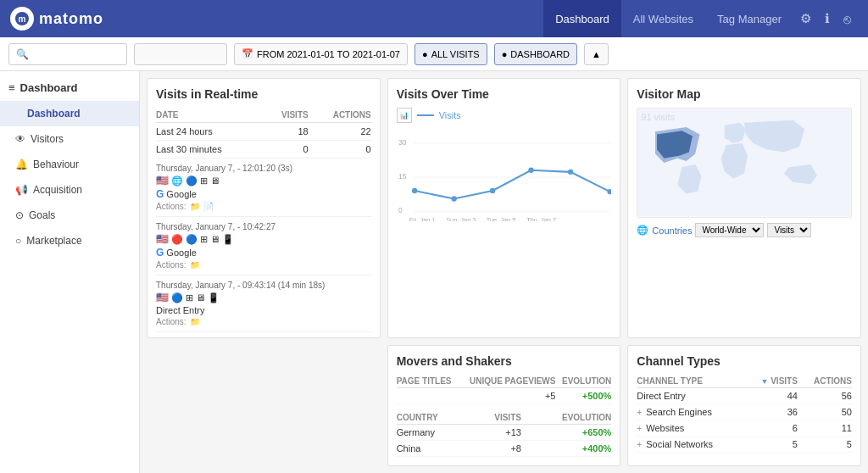 This screenshot has width=868, height=473. I want to click on cell-channel: Direct Entry, so click(691, 397).